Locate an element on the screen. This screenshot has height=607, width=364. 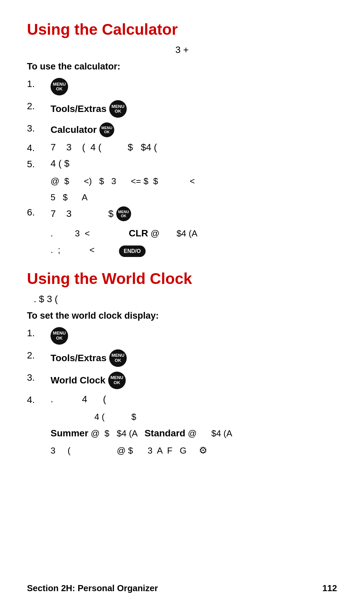
step-6-sub2: . ; < END/O is located at coordinates (194, 250).